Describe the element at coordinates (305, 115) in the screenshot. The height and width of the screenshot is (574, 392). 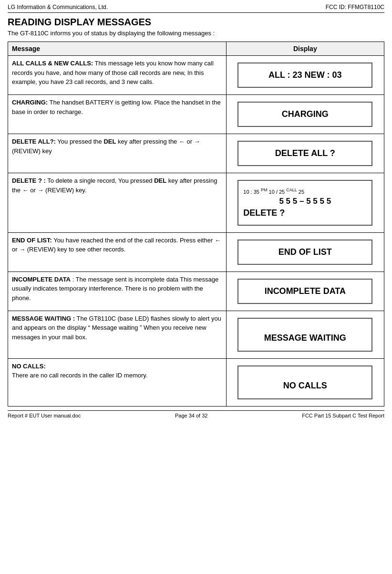
I see `charging-display: CHARGING` at that location.